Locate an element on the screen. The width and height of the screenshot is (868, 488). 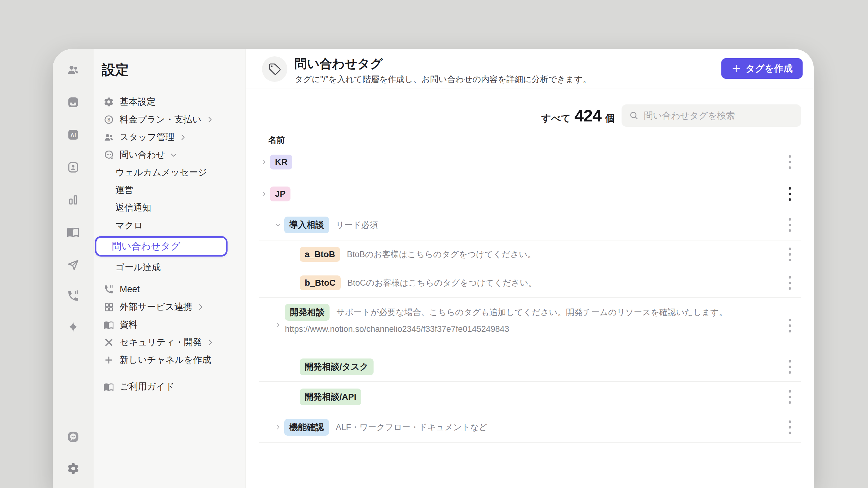
sidebar-item-staff: スタッフ管理 is located at coordinates (170, 137).